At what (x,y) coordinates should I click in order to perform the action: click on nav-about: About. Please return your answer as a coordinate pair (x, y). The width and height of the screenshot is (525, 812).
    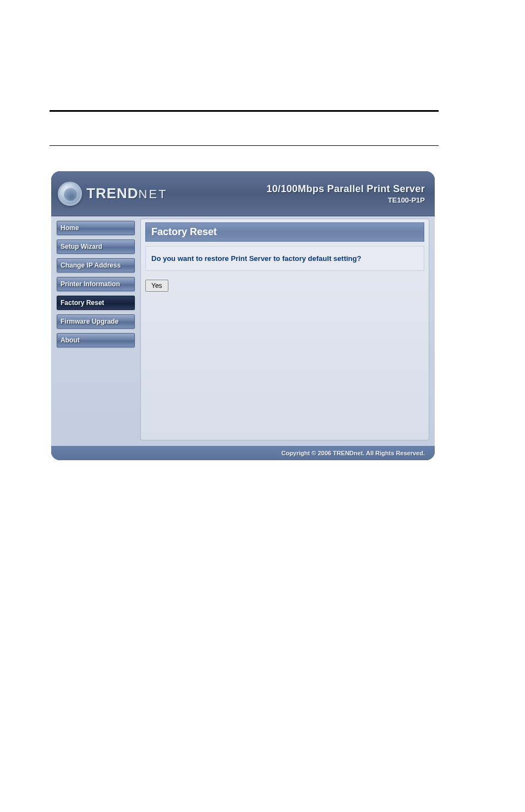
    Looking at the image, I should click on (96, 340).